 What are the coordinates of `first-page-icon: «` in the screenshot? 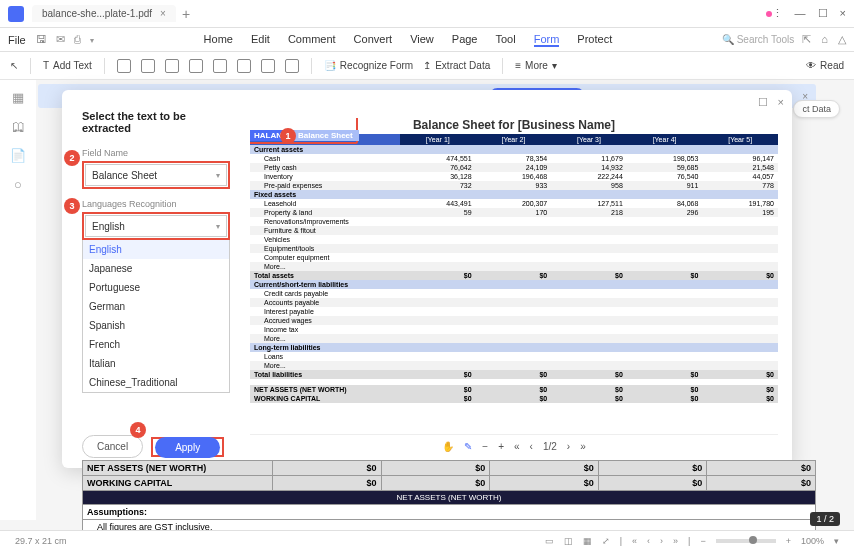 It's located at (517, 446).